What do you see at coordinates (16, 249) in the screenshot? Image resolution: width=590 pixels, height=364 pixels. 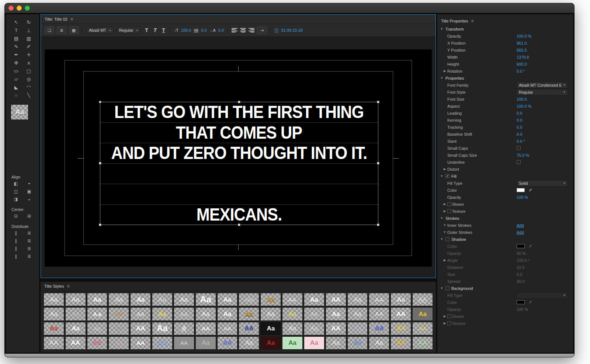 I see `distribute-horizontal-right: ∥` at bounding box center [16, 249].